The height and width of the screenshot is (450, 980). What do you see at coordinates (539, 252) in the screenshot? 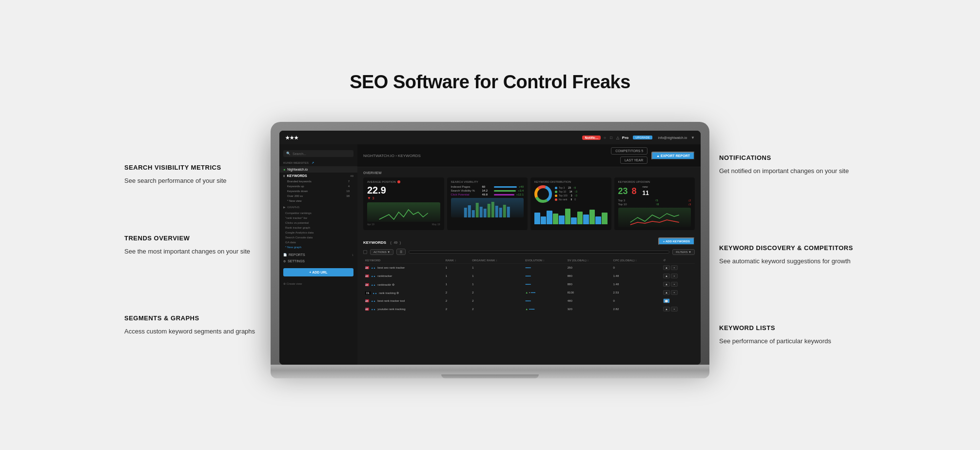
I see `keyword-search` at bounding box center [539, 252].